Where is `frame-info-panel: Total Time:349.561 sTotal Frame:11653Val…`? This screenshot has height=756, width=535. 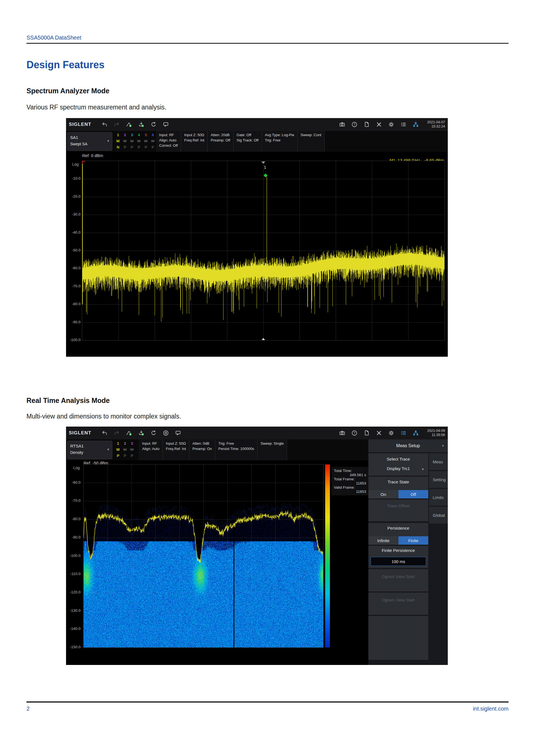 frame-info-panel: Total Time:349.561 sTotal Frame:11653Val… is located at coordinates (350, 481).